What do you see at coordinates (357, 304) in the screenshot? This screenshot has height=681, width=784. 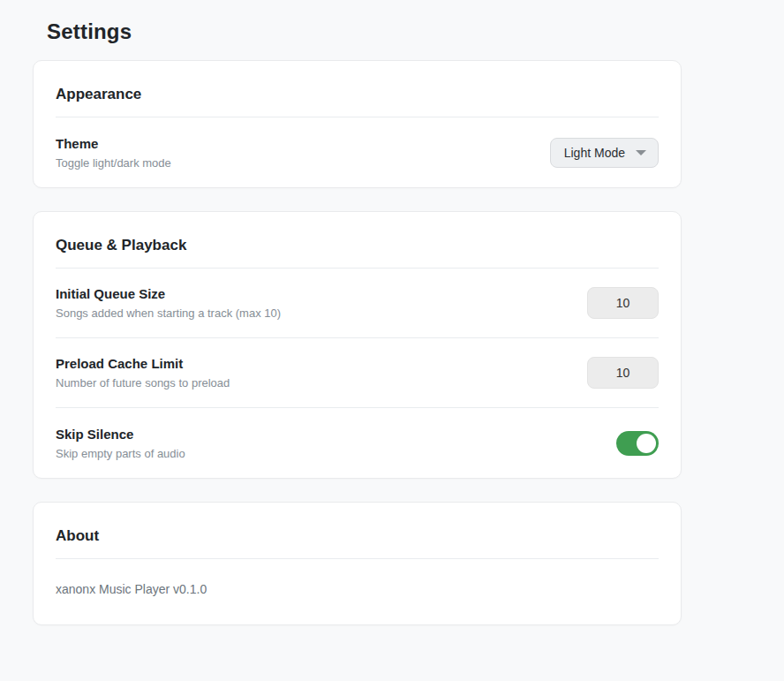 I see `setting-row-initial-queue-size: Initial Queue Size Songs added when star…` at bounding box center [357, 304].